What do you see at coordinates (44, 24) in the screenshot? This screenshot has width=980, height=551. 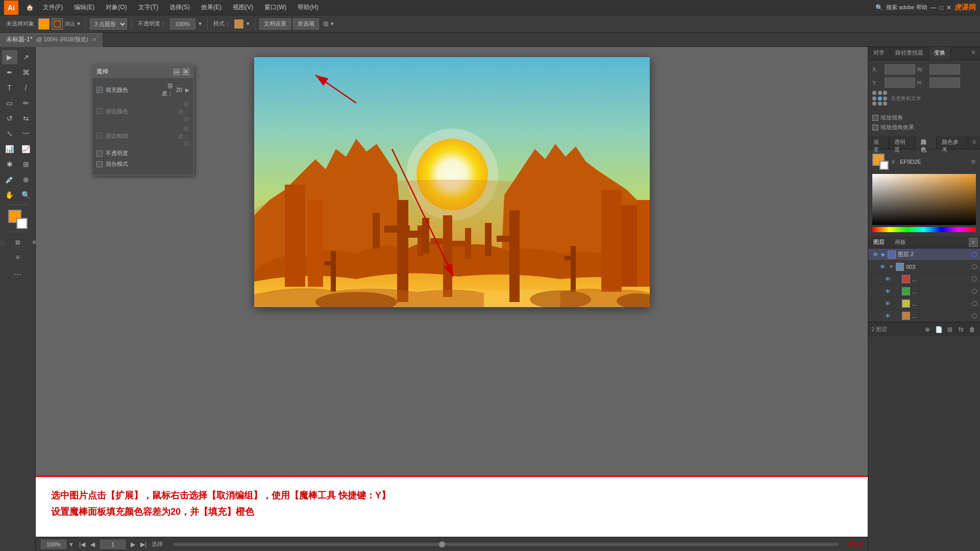 I see `fill-color-swatch` at bounding box center [44, 24].